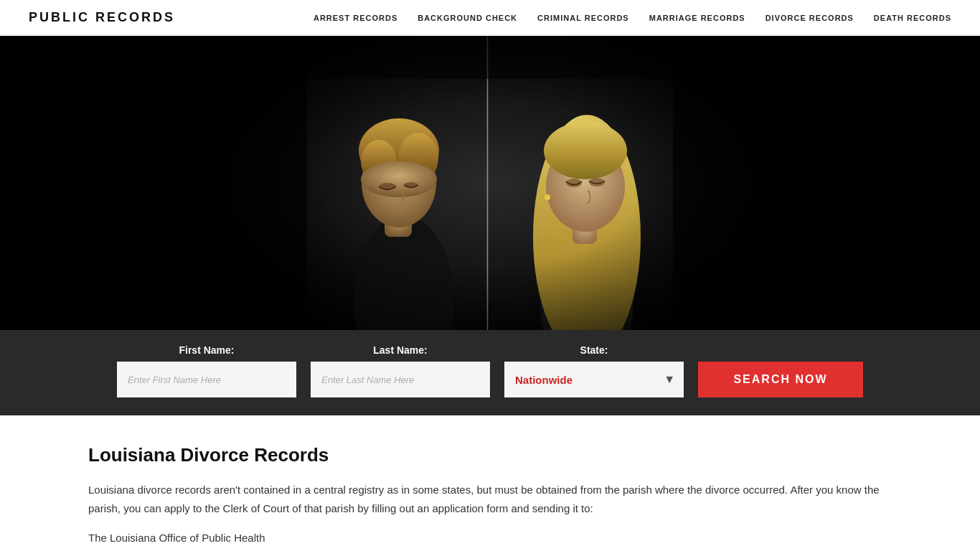 Image resolution: width=980 pixels, height=551 pixels. What do you see at coordinates (594, 350) in the screenshot?
I see `state-label: State:` at bounding box center [594, 350].